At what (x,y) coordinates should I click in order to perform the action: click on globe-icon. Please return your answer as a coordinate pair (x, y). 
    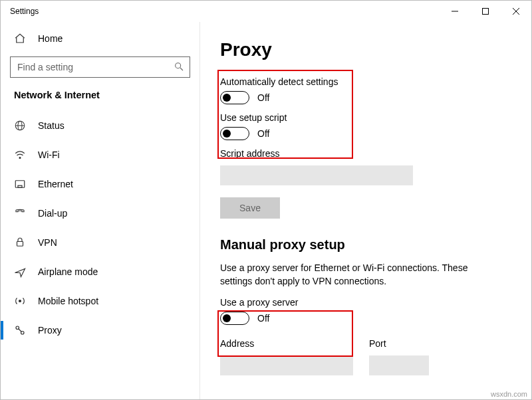
    Looking at the image, I should click on (20, 126).